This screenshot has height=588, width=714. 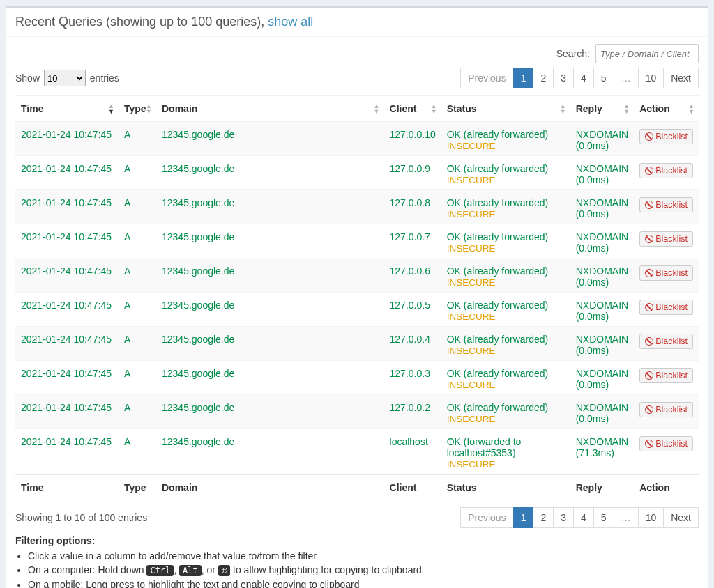 I want to click on th-time: Time▲▼, so click(x=67, y=109).